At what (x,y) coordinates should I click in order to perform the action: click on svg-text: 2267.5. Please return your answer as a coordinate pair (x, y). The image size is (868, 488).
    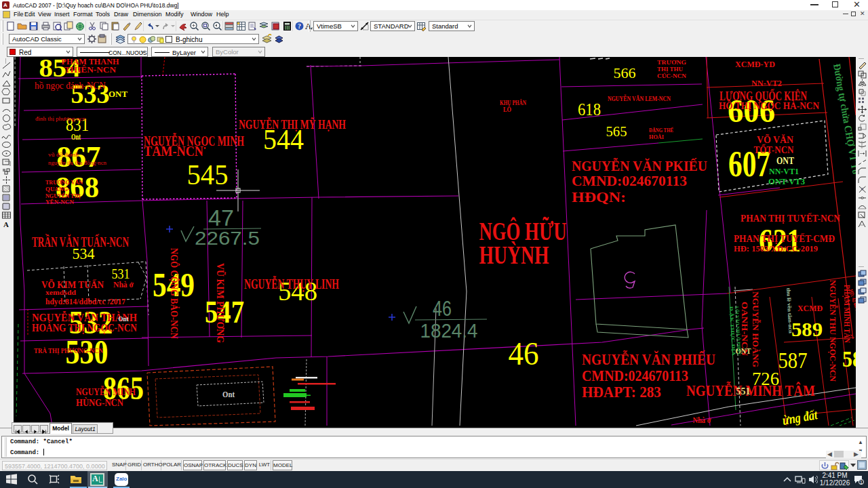
    Looking at the image, I should click on (227, 239).